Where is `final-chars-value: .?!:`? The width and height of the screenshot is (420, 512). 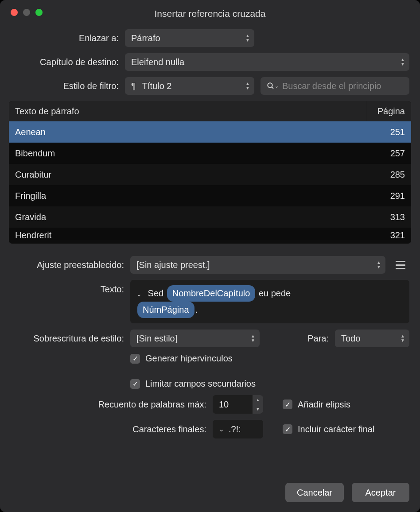
final-chars-value: .?!: is located at coordinates (235, 430).